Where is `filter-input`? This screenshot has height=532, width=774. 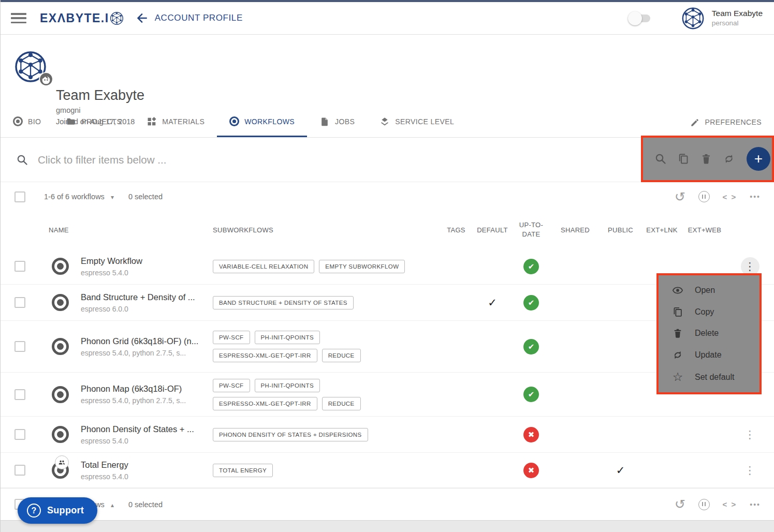 filter-input is located at coordinates (297, 160).